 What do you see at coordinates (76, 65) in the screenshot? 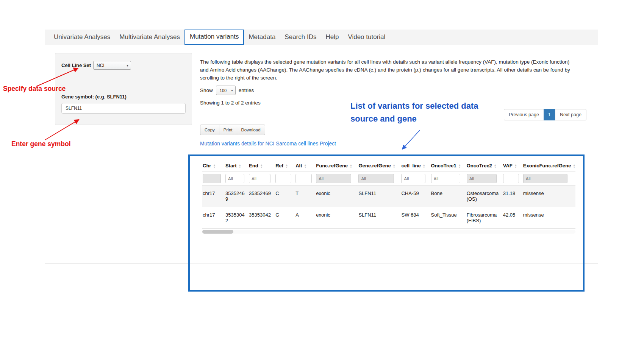
I see `cell-line-set-label: Cell Line Set` at bounding box center [76, 65].